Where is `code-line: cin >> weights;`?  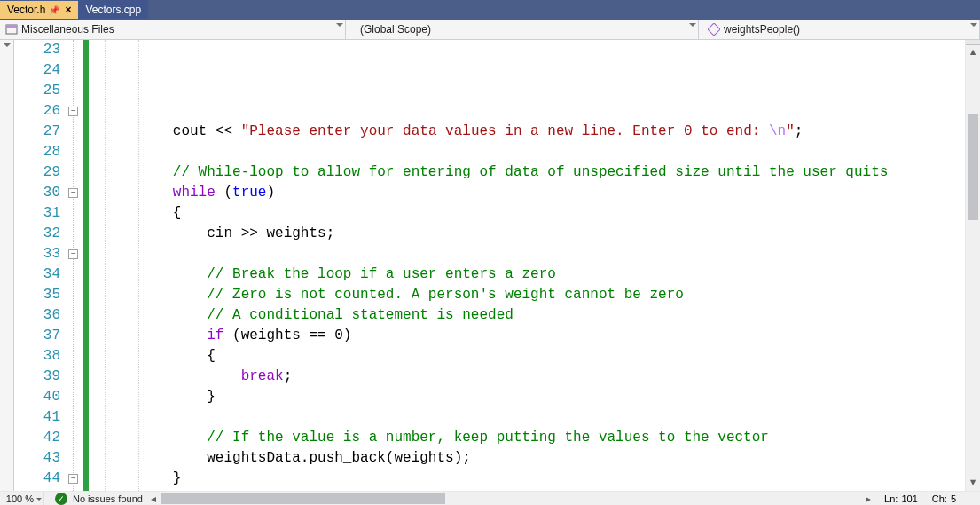 code-line: cin >> weights; is located at coordinates (543, 234).